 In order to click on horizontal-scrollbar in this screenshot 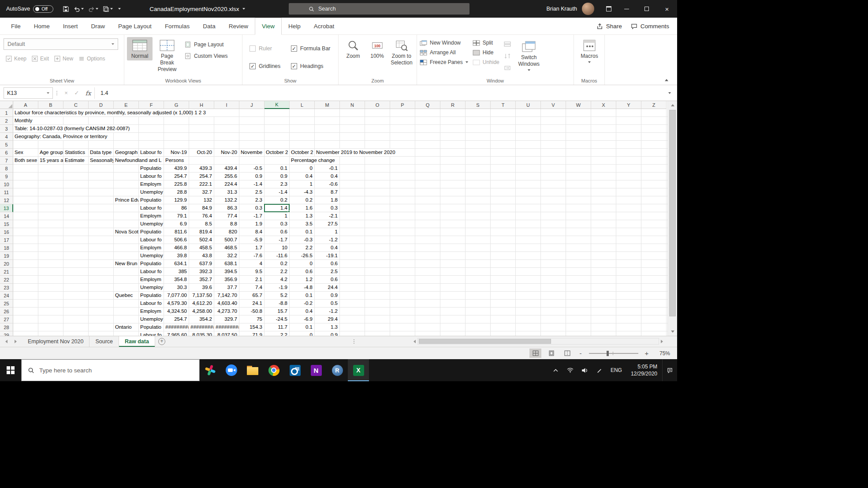, I will do `click(538, 342)`.